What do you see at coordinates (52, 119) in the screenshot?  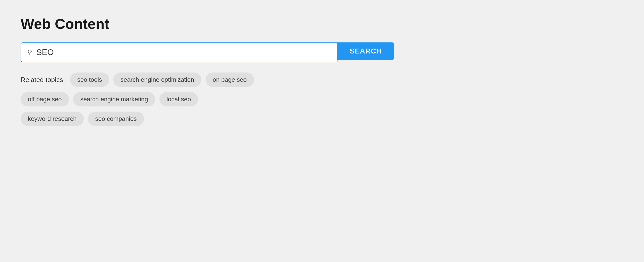 I see `chip-keyword-research: keyword research` at bounding box center [52, 119].